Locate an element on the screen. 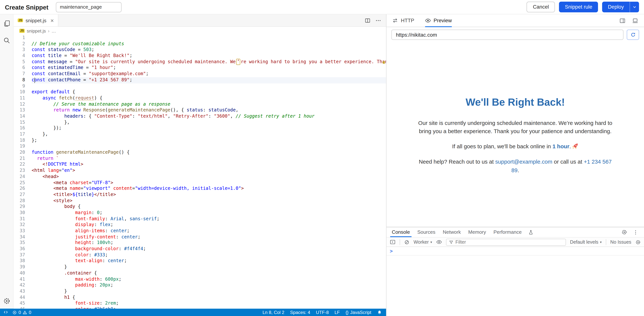 This screenshot has height=316, width=644. rocket-icon is located at coordinates (576, 146).